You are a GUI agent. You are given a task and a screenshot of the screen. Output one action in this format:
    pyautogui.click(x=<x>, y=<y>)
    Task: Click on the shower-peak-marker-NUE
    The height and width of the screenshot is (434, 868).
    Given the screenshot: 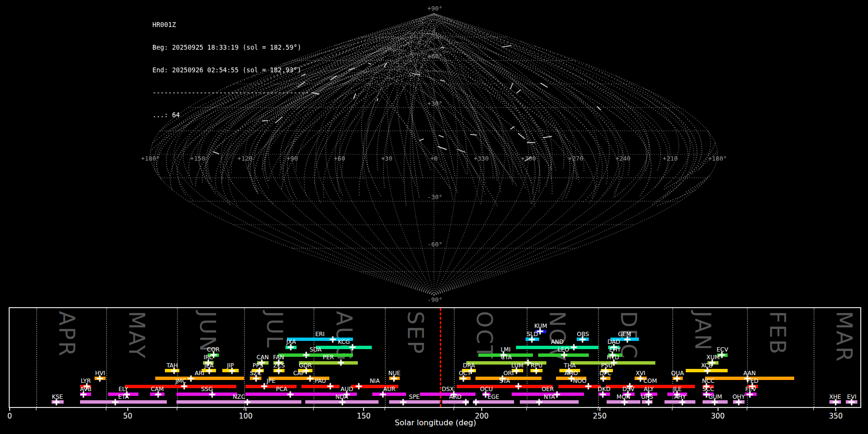 What is the action you would take?
    pyautogui.click(x=394, y=378)
    